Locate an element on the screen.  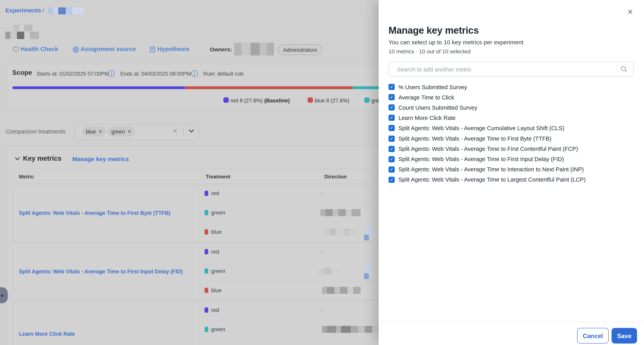
breadcrumb-experiments-link: Experiments is located at coordinates (23, 10).